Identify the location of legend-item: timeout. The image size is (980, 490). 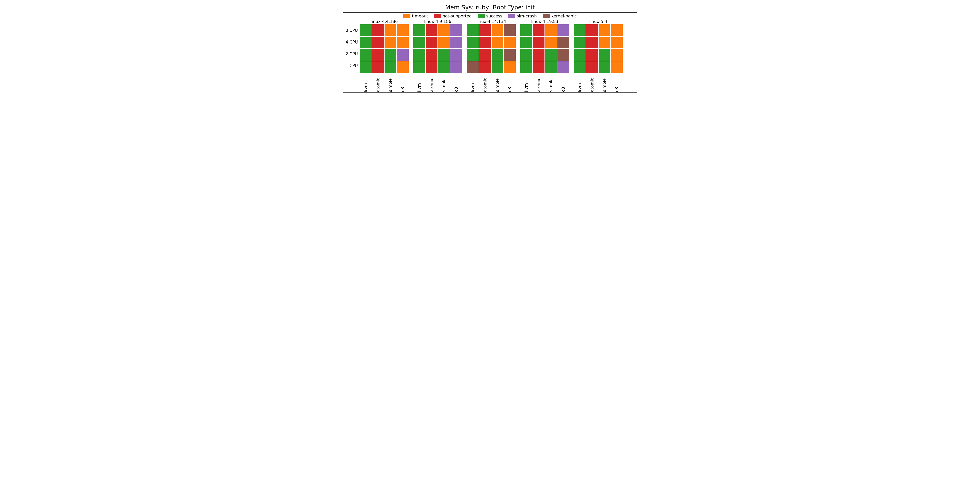
(415, 16).